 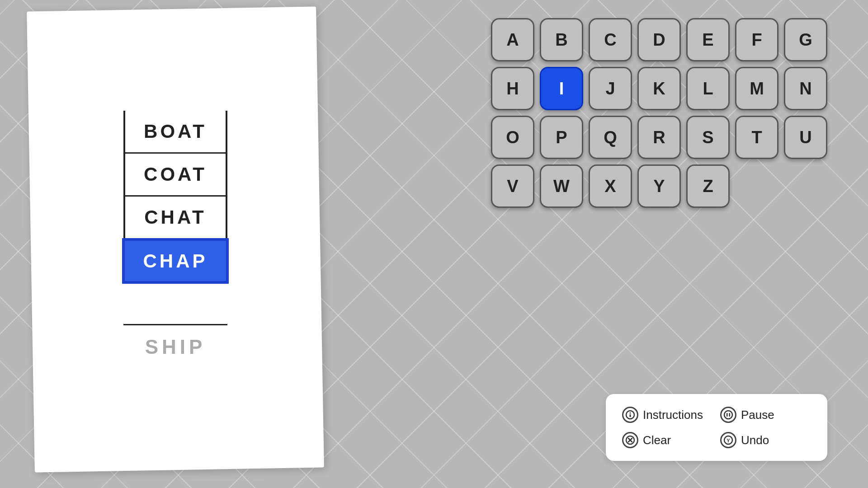 I want to click on pause-label: Pause, so click(x=758, y=415).